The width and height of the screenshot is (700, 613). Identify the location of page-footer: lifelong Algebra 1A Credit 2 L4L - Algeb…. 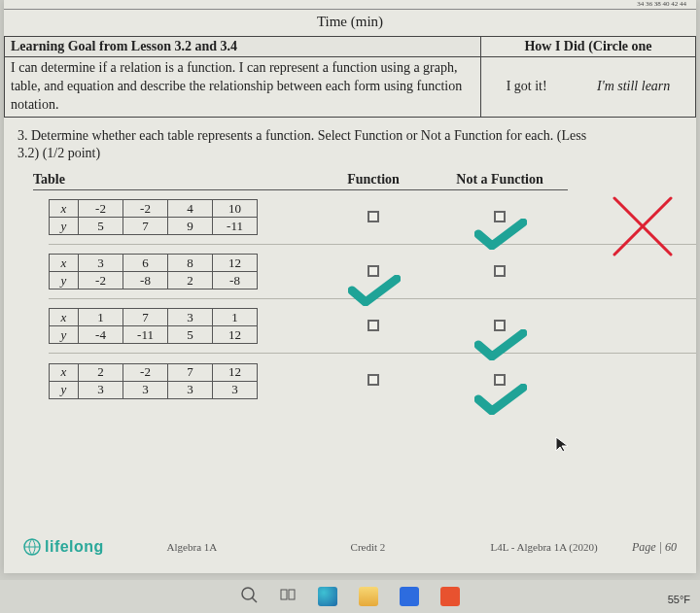
(350, 547).